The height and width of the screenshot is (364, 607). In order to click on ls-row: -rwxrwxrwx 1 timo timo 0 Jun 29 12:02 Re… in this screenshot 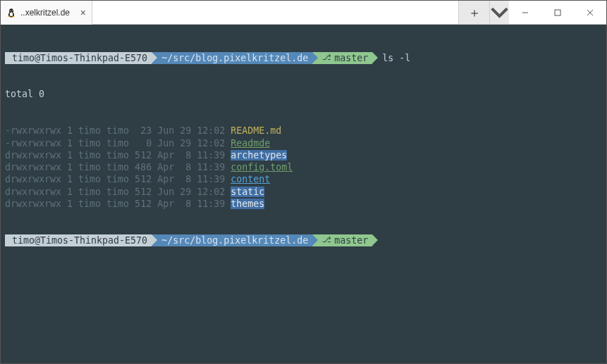, I will do `click(303, 144)`.